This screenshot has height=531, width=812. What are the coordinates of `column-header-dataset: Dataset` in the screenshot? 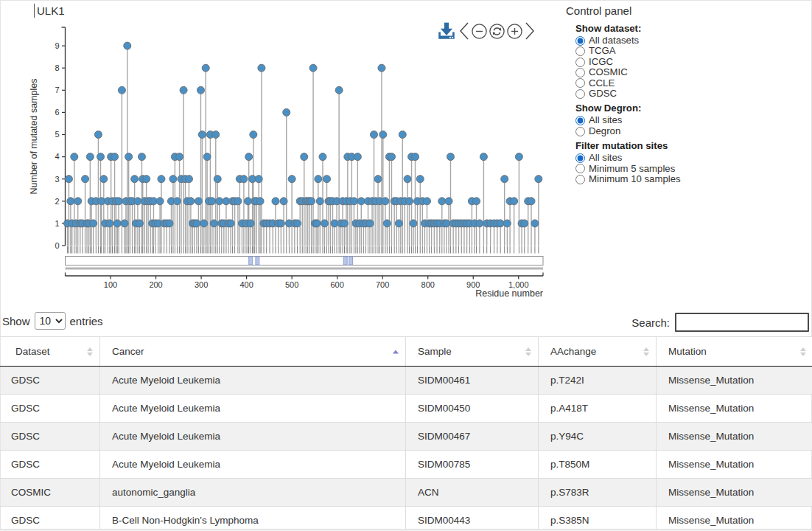 It's located at (50, 352).